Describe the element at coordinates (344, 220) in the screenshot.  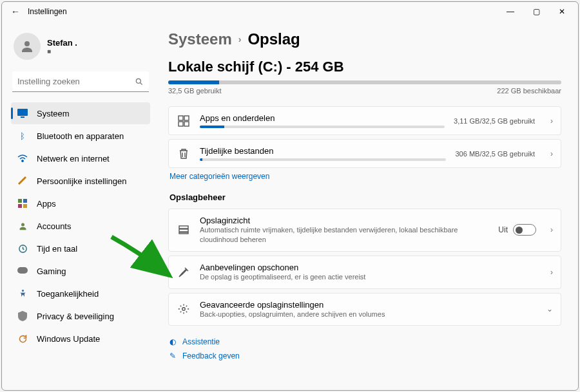
I see `card-title: Opslaginzicht` at that location.